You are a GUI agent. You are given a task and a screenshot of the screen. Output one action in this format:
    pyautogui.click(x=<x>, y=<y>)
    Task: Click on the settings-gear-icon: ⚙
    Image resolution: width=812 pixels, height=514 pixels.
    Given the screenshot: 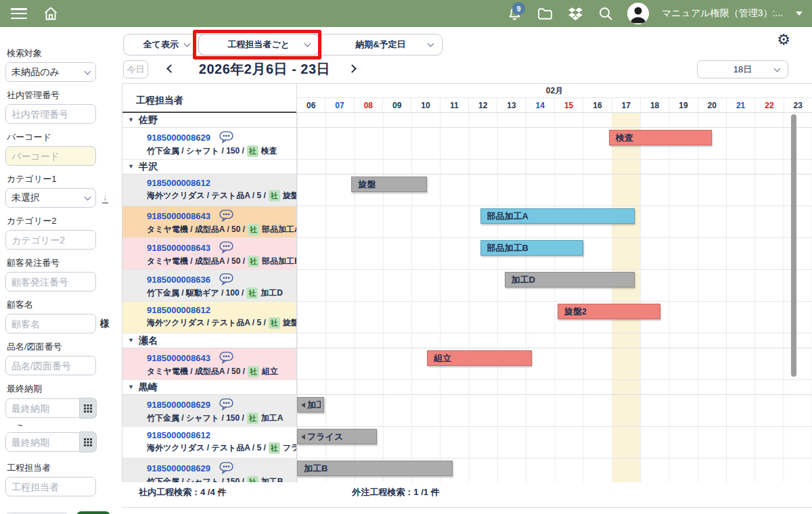 What is the action you would take?
    pyautogui.click(x=784, y=40)
    